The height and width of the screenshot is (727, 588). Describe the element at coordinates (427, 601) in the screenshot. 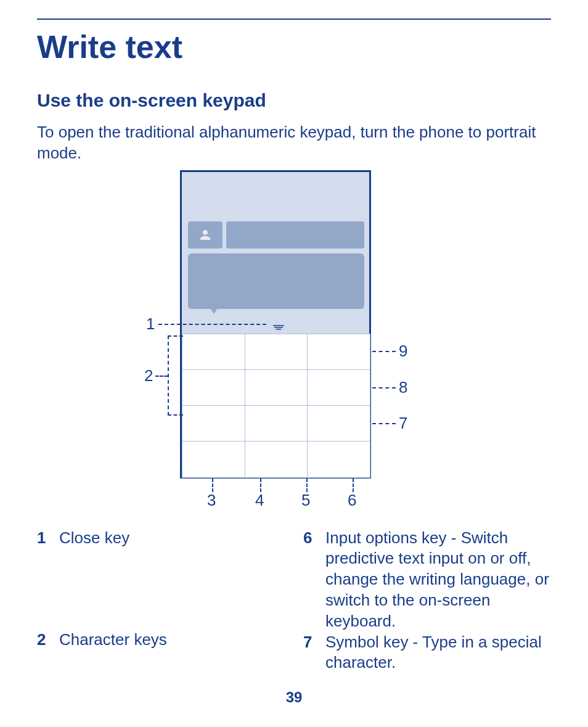

I see `legend-right-column: 6 Input options key - Switch predictive …` at that location.